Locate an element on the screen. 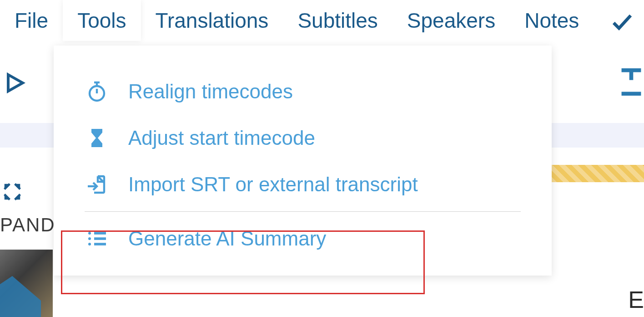  timeline-region is located at coordinates (597, 174).